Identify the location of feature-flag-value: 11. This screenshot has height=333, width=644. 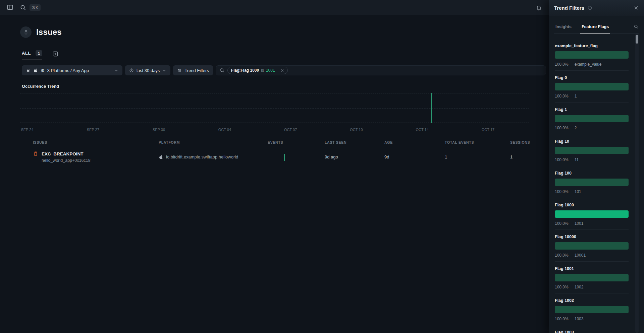
(577, 160).